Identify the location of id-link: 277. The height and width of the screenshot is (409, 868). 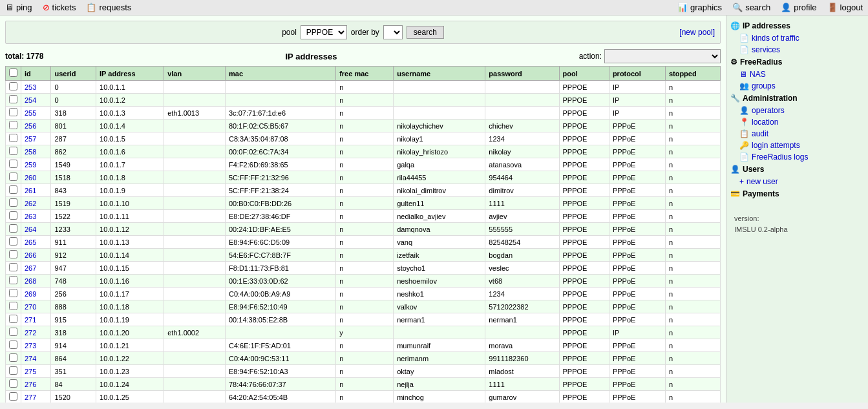
(30, 397).